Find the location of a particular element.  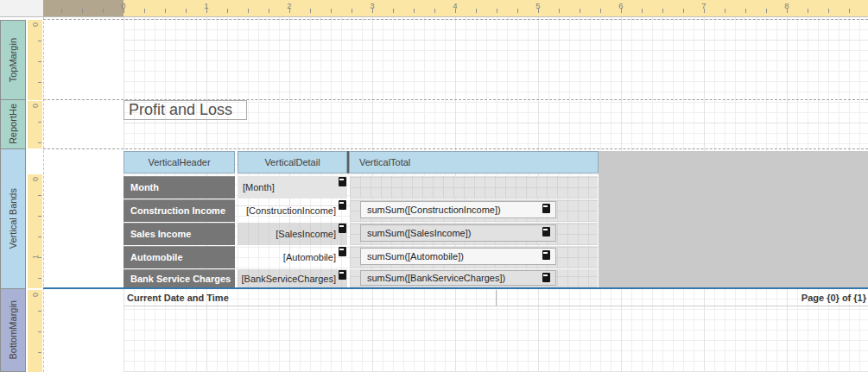

vertical-ruler-top-margin: 0 is located at coordinates (35, 60).